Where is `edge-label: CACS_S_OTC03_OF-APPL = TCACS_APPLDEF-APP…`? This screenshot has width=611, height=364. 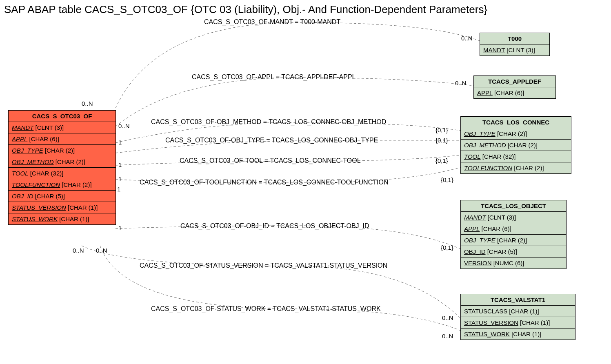
edge-label: CACS_S_OTC03_OF-APPL = TCACS_APPLDEF-APP… is located at coordinates (273, 77).